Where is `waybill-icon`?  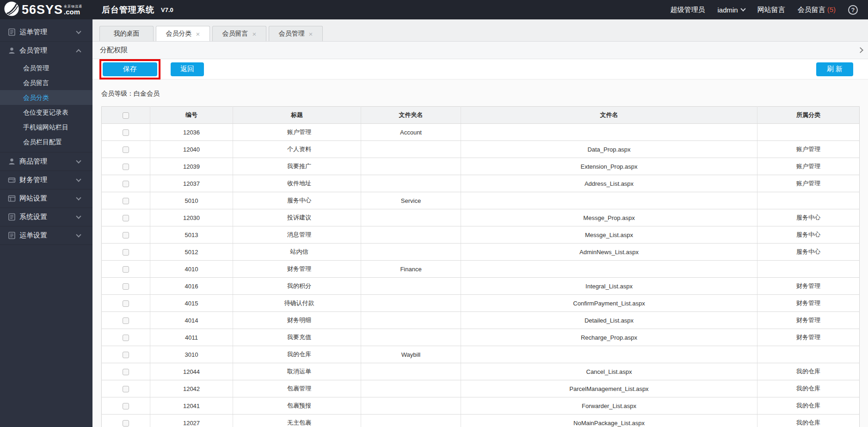 waybill-icon is located at coordinates (12, 32).